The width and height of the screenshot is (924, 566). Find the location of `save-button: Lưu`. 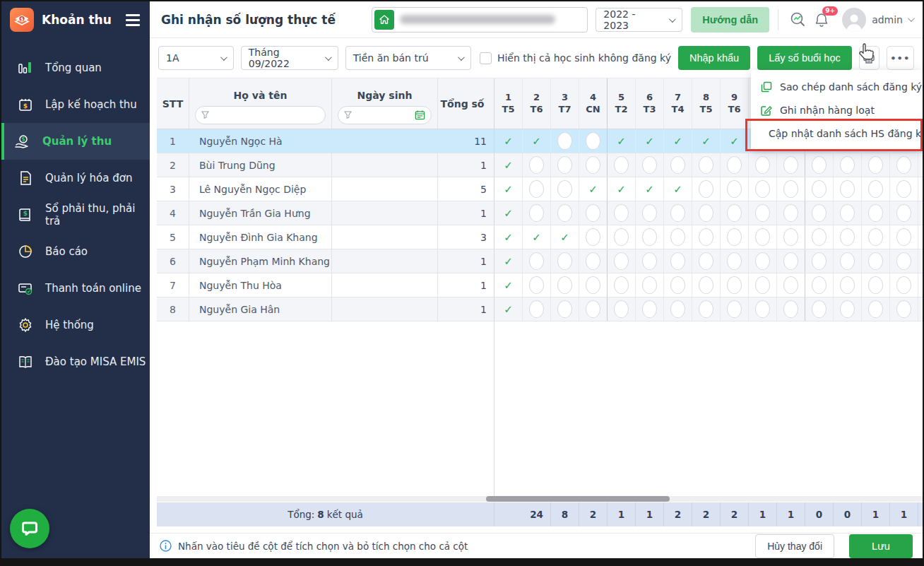

save-button: Lưu is located at coordinates (881, 546).